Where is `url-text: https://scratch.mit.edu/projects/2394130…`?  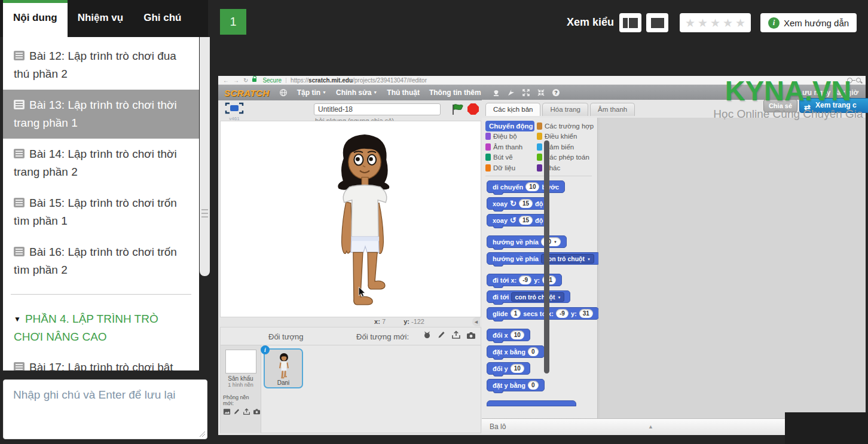 url-text: https://scratch.mit.edu/projects/2394130… is located at coordinates (359, 80).